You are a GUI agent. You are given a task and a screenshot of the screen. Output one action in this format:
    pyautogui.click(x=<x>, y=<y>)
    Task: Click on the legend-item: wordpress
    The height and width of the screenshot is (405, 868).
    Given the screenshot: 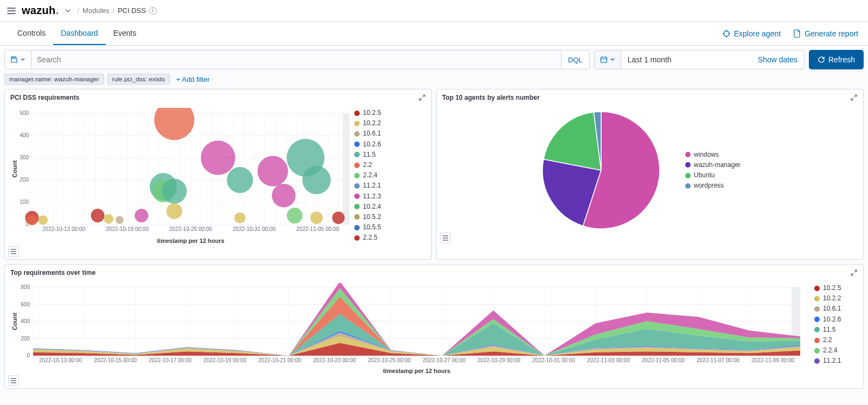 What is the action you would take?
    pyautogui.click(x=723, y=185)
    